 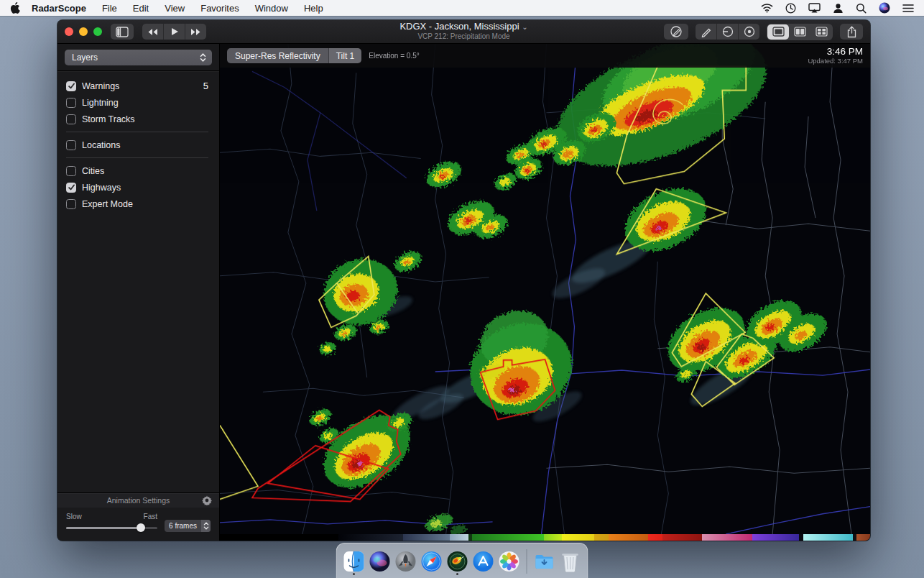 What do you see at coordinates (138, 119) in the screenshot?
I see `layer-row-storm-tracks: Storm Tracks` at bounding box center [138, 119].